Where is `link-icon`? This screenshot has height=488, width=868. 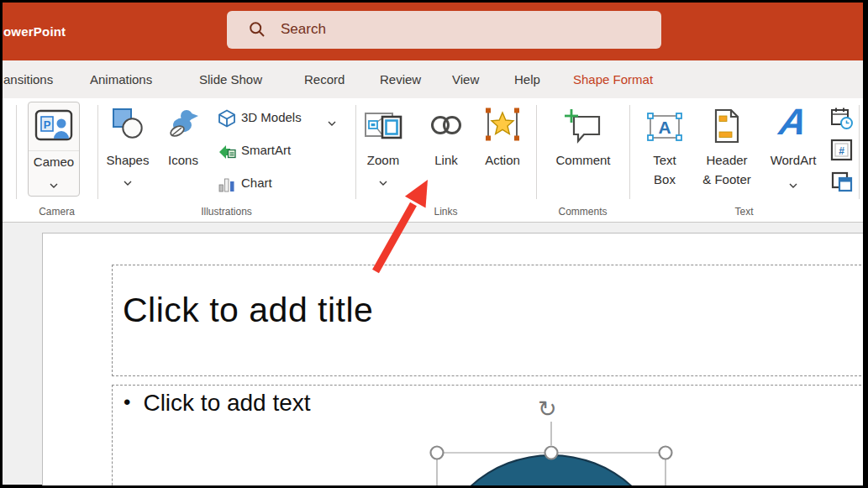
link-icon is located at coordinates (446, 127).